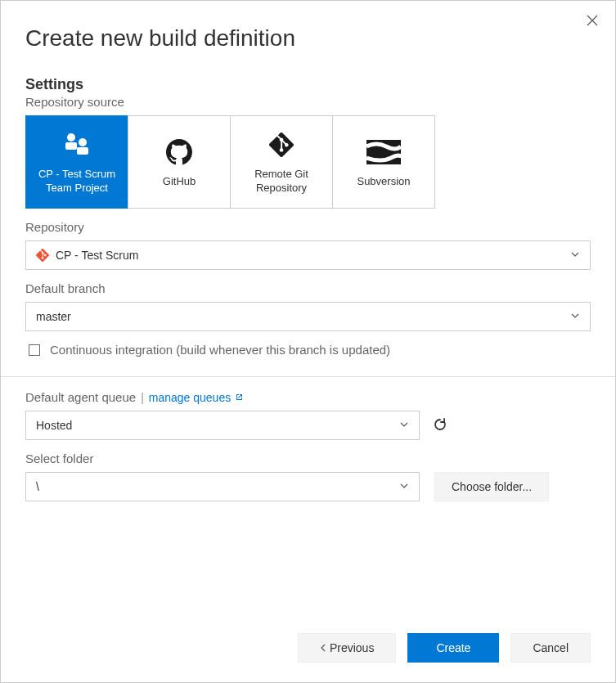 This screenshot has height=683, width=616. I want to click on repository-label: Repository, so click(308, 227).